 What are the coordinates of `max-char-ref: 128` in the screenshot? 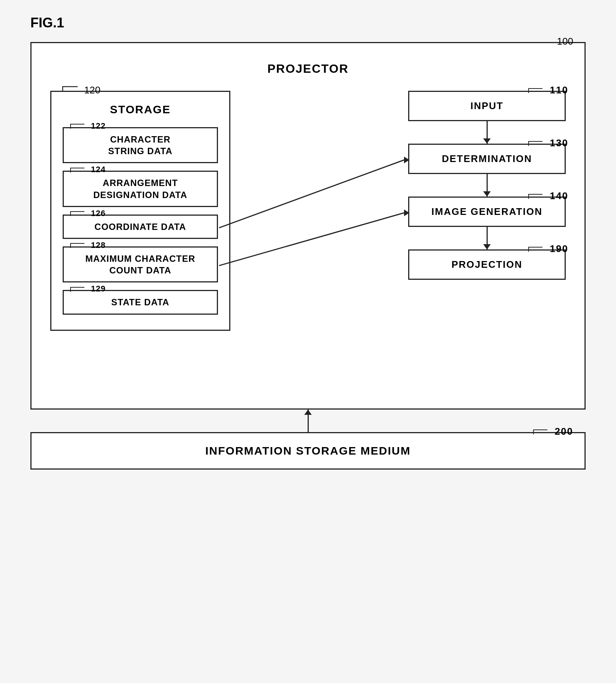 It's located at (87, 245).